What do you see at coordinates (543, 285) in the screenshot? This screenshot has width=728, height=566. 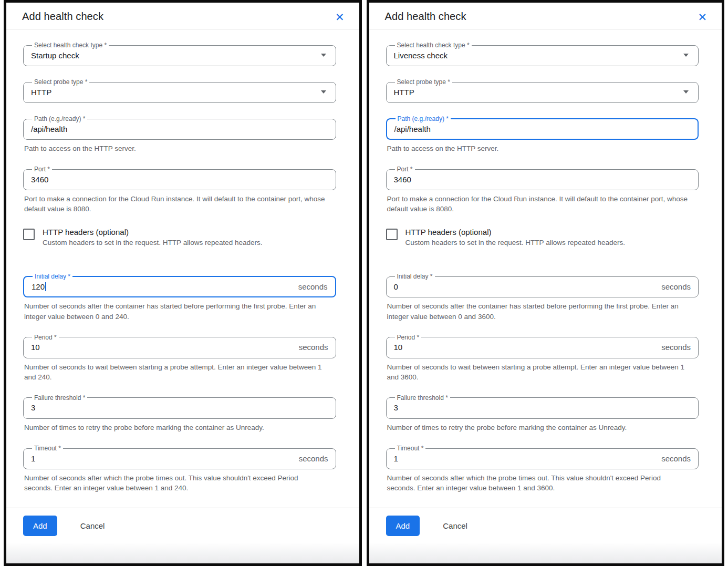 I see `initial-delay-field: Initial delay * 0 seconds` at bounding box center [543, 285].